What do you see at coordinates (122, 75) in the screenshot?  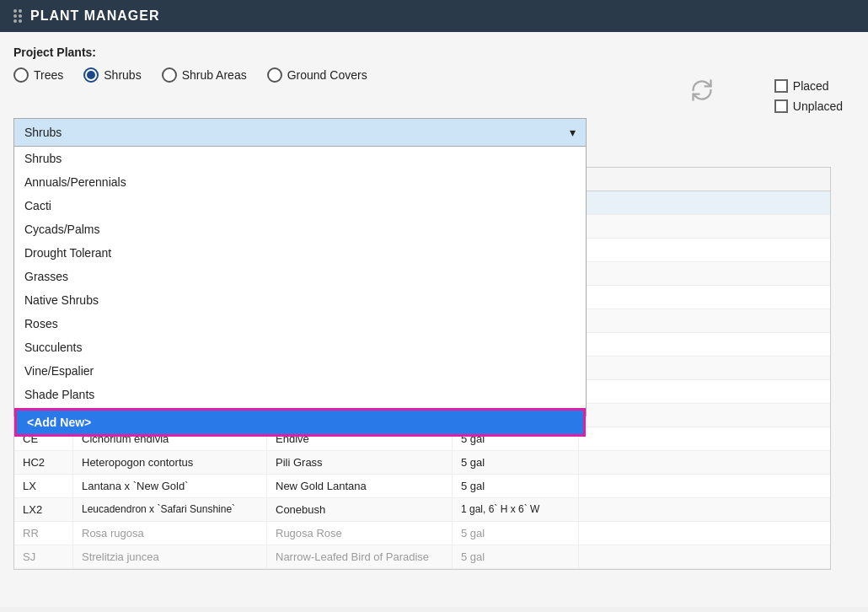 I see `radio-label-shrubs: Shrubs` at bounding box center [122, 75].